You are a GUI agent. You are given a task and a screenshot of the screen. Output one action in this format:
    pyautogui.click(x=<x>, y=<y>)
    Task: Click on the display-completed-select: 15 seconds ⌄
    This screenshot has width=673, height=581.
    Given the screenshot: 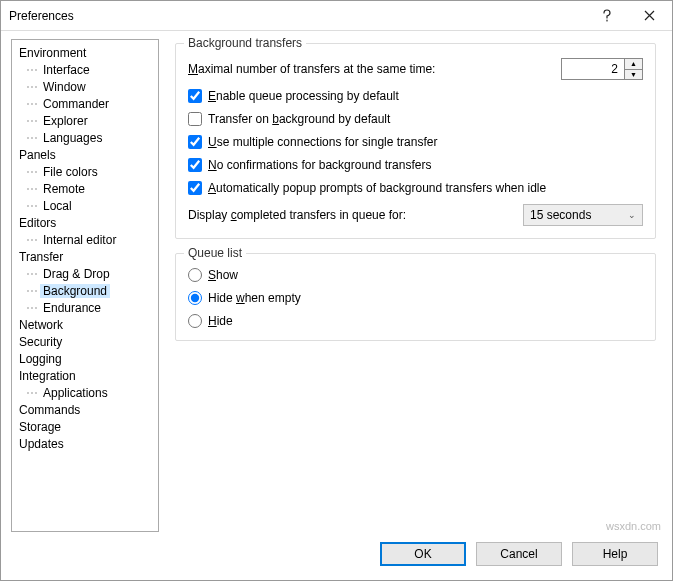 What is the action you would take?
    pyautogui.click(x=583, y=215)
    